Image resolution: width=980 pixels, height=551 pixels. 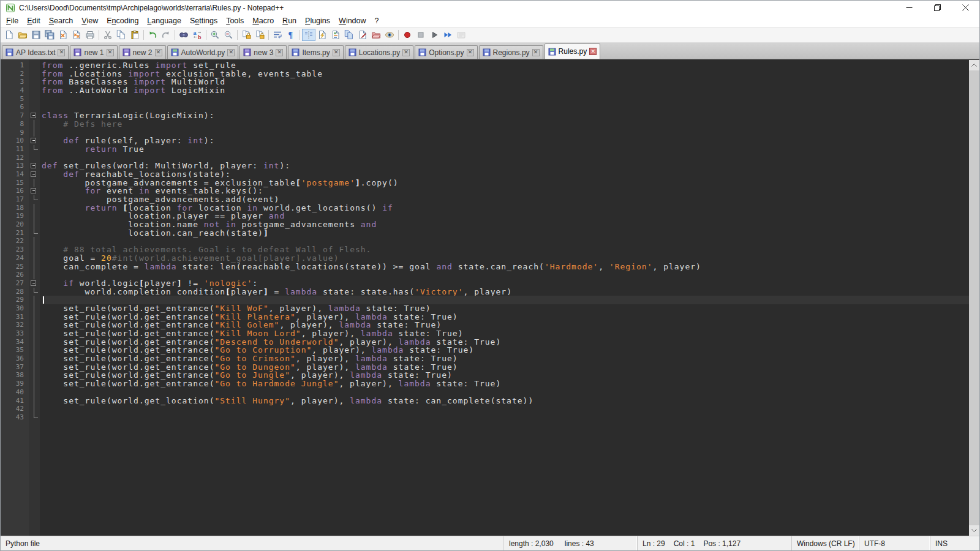 I want to click on tab-new-1: new 1✕, so click(x=93, y=52).